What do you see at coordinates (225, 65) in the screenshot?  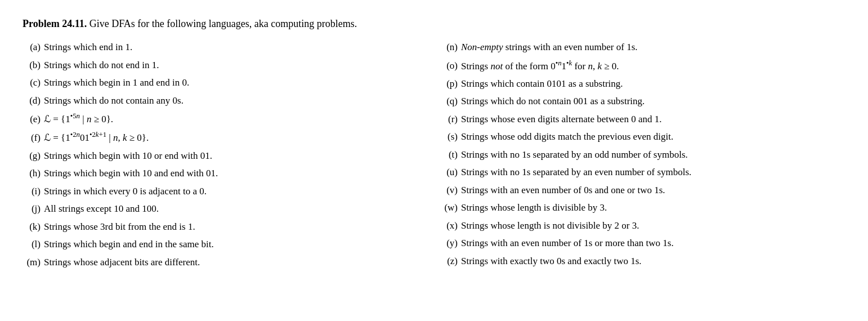 I see `list-item: (b)Strings which do not end in 1.` at bounding box center [225, 65].